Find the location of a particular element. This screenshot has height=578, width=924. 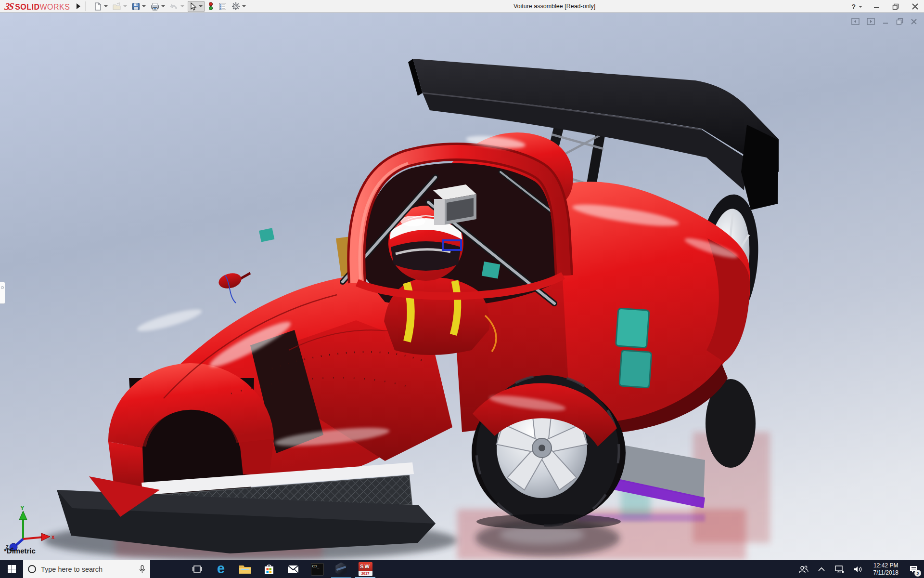

people-button is located at coordinates (804, 569).